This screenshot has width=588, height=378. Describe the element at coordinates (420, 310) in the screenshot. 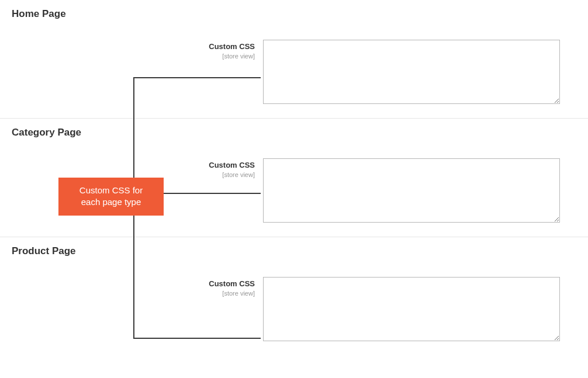

I see `field-control-product` at that location.